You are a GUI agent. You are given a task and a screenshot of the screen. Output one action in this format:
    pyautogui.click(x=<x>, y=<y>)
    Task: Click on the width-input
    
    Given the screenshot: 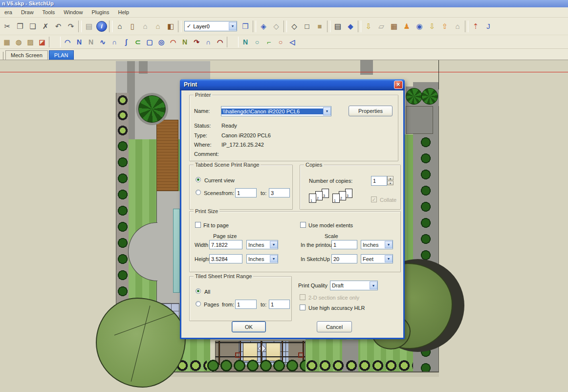 What is the action you would take?
    pyautogui.click(x=226, y=244)
    